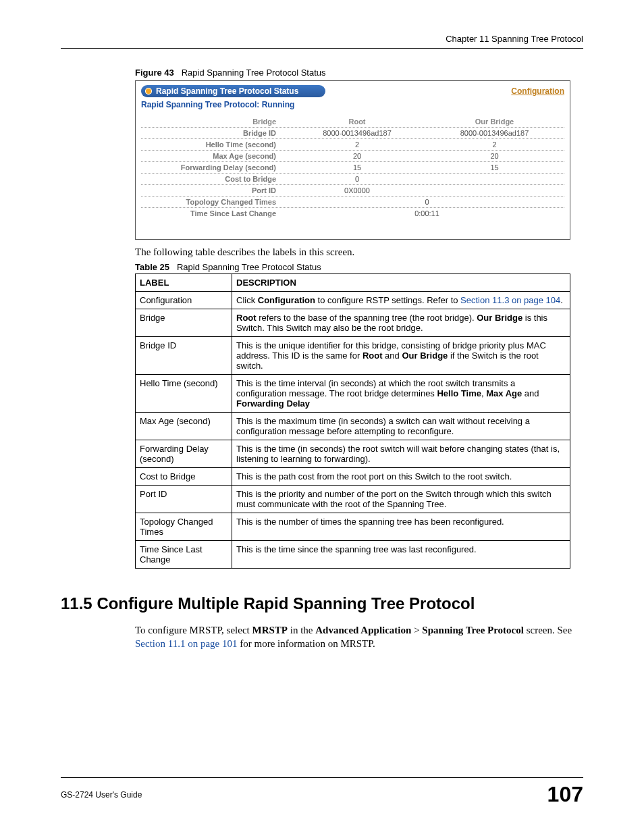  Describe the element at coordinates (215, 122) in the screenshot. I see `col-bridge: Bridge` at that location.